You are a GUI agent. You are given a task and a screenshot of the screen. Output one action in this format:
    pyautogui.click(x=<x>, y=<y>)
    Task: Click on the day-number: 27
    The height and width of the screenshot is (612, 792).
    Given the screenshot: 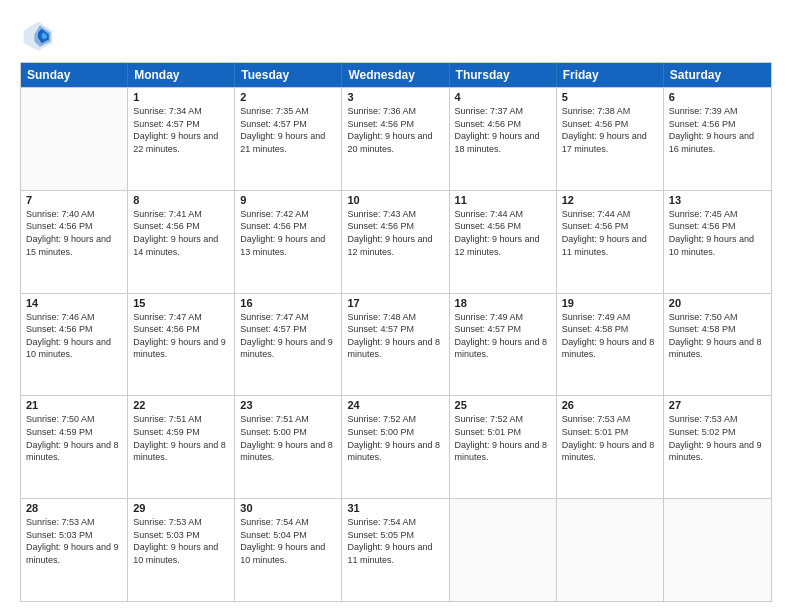 What is the action you would take?
    pyautogui.click(x=718, y=405)
    